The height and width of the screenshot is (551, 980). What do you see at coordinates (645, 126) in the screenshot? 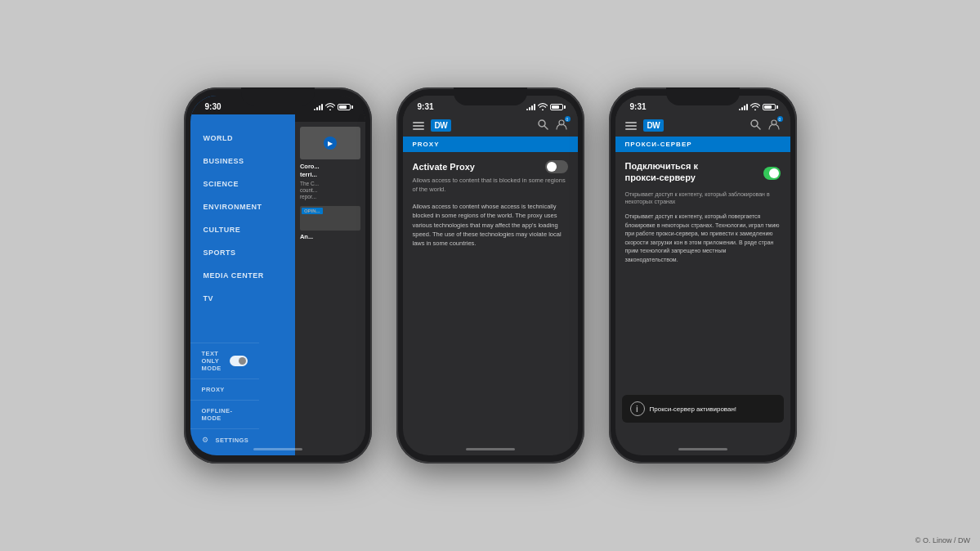
I see `dw-logo-container-3: DW` at bounding box center [645, 126].